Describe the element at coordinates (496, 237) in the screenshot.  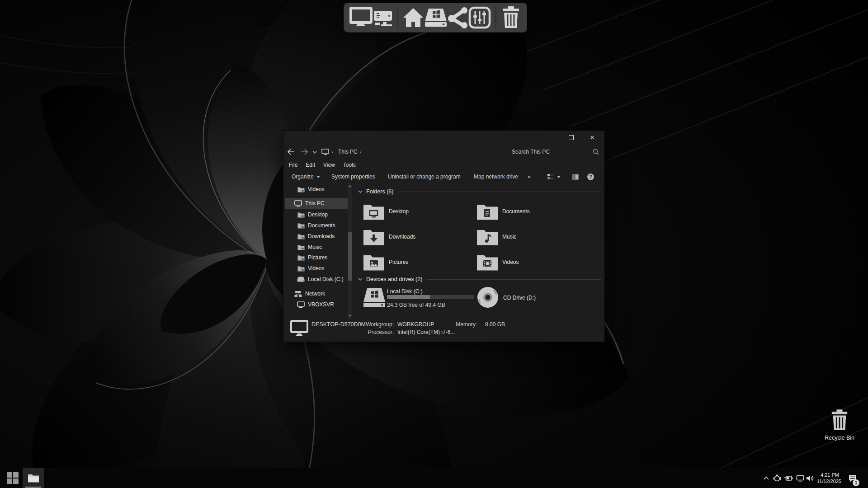
I see `folder-tile-music: Music` at that location.